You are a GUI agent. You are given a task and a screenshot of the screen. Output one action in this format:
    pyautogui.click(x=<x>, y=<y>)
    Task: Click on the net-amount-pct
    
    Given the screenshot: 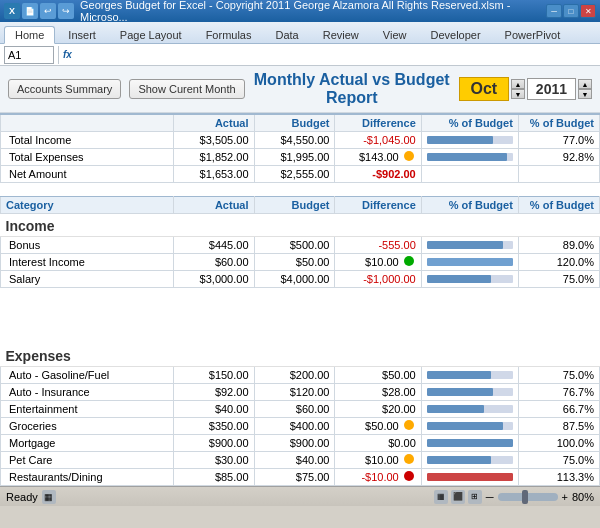 What is the action you would take?
    pyautogui.click(x=558, y=174)
    